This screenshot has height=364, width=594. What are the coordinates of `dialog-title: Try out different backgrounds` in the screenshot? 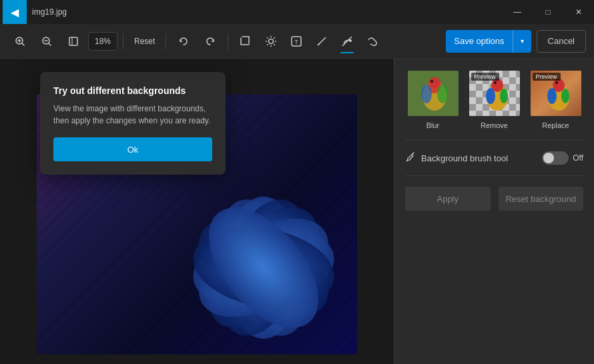 It's located at (133, 91).